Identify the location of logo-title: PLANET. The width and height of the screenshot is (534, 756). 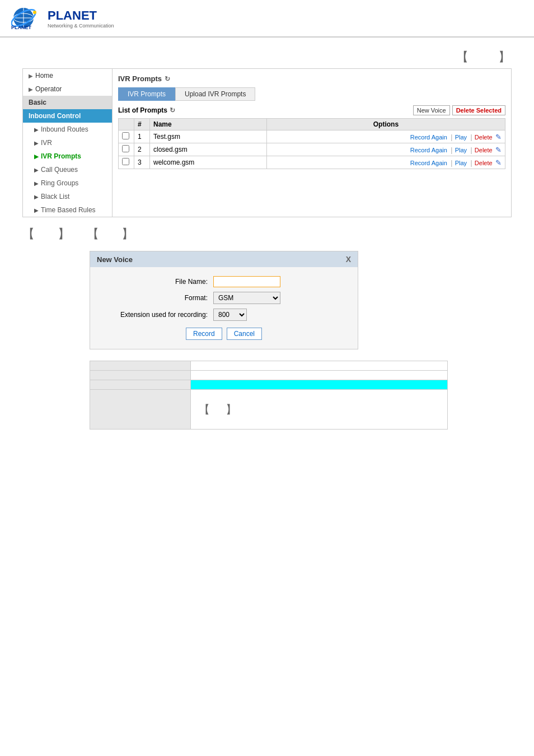
(72, 16).